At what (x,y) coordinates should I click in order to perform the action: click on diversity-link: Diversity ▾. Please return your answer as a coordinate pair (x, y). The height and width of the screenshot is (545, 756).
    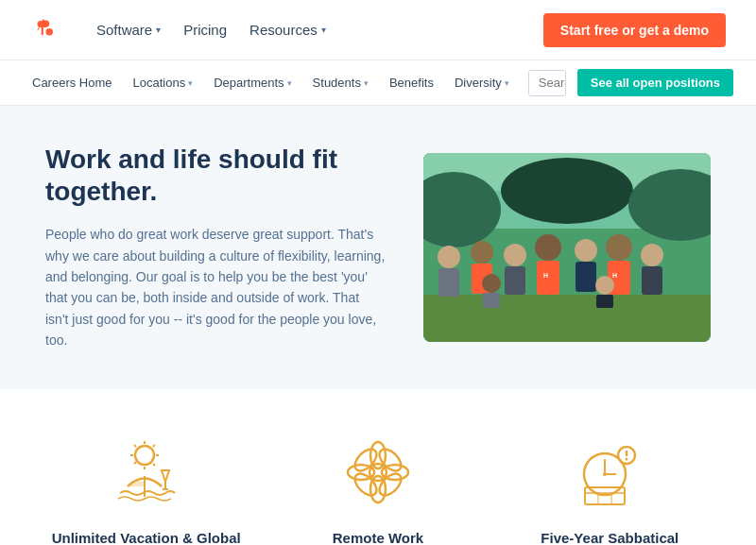
    Looking at the image, I should click on (482, 83).